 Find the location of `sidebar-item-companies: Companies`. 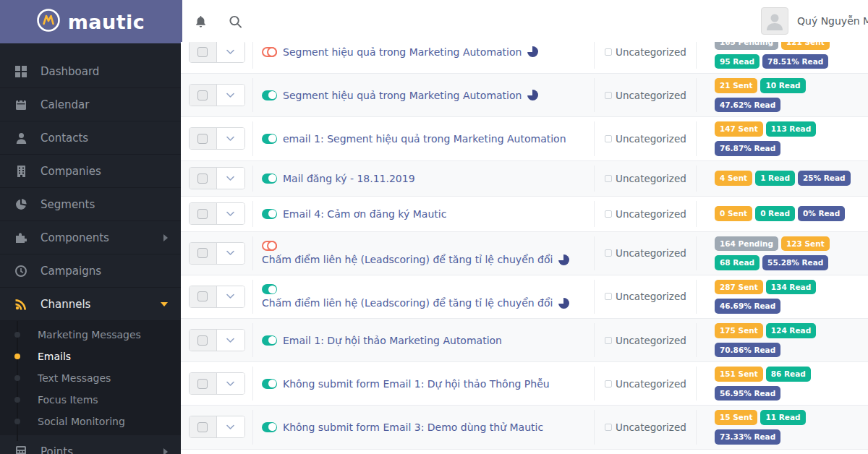

sidebar-item-companies: Companies is located at coordinates (90, 171).